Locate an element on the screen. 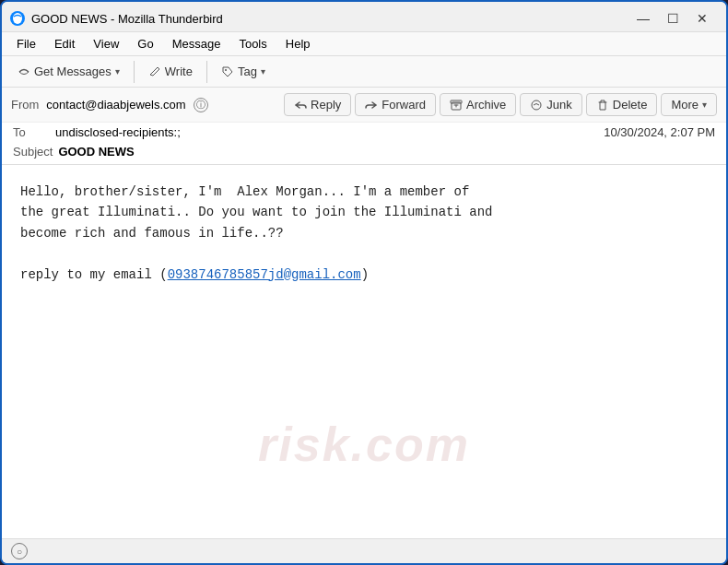 The image size is (728, 565). menu-file: File is located at coordinates (26, 44).